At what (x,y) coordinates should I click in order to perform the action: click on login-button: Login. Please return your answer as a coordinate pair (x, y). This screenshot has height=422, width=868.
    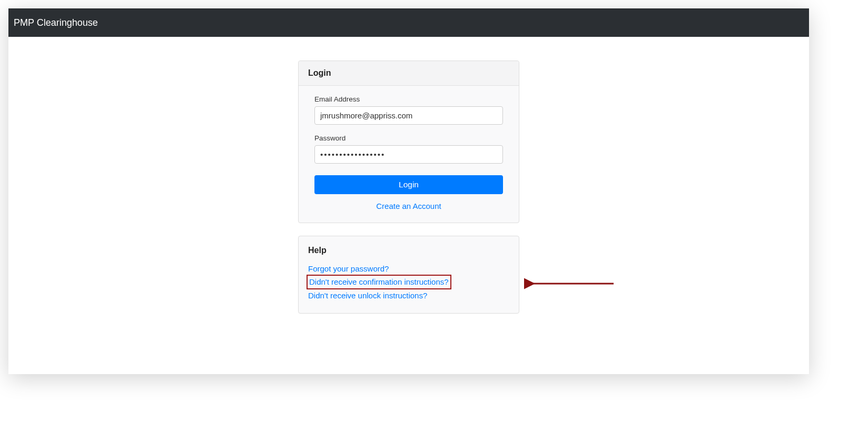
    Looking at the image, I should click on (409, 185).